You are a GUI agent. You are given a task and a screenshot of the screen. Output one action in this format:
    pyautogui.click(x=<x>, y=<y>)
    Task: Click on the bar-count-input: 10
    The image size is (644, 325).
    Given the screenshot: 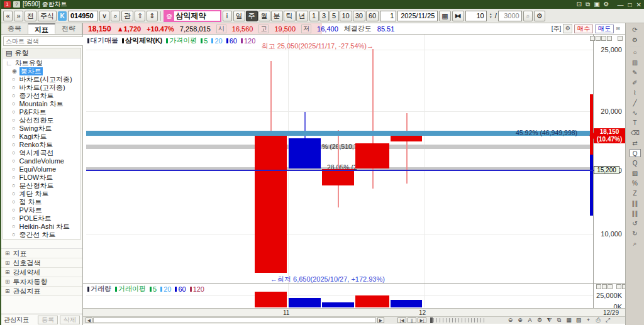 What is the action you would take?
    pyautogui.click(x=476, y=16)
    